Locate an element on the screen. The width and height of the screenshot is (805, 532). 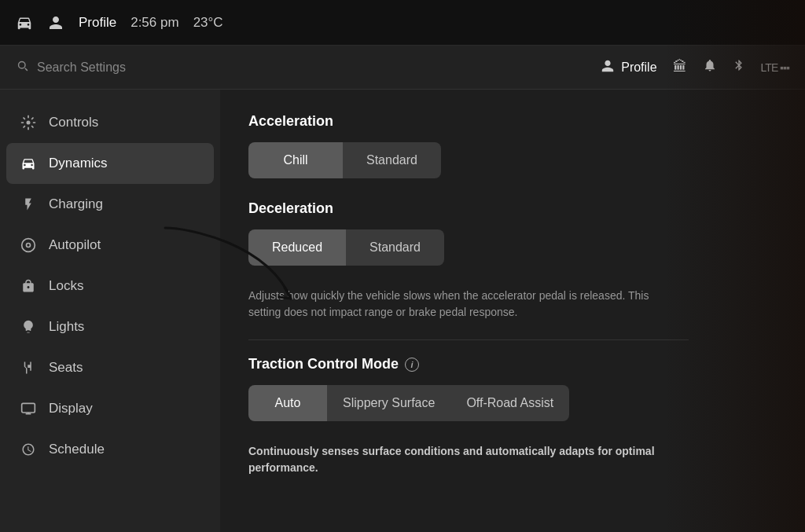
sidebar-item-schedule: Schedule is located at coordinates (110, 449).